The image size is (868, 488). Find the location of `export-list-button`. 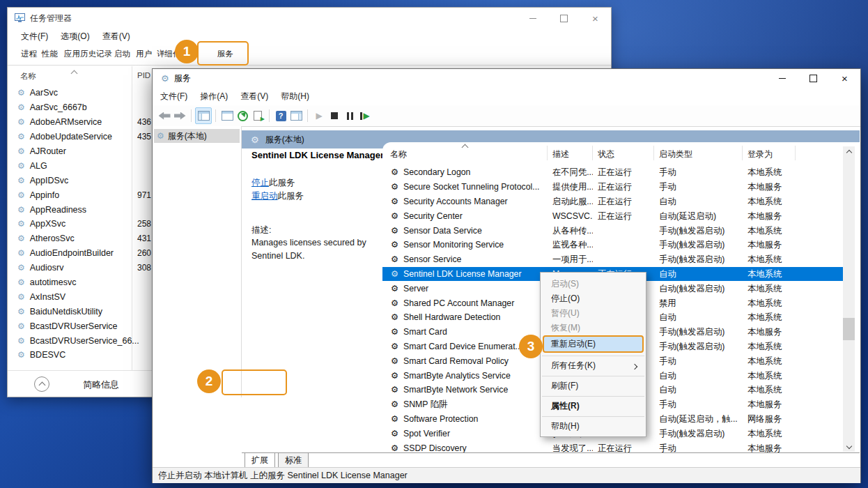

export-list-button is located at coordinates (258, 116).